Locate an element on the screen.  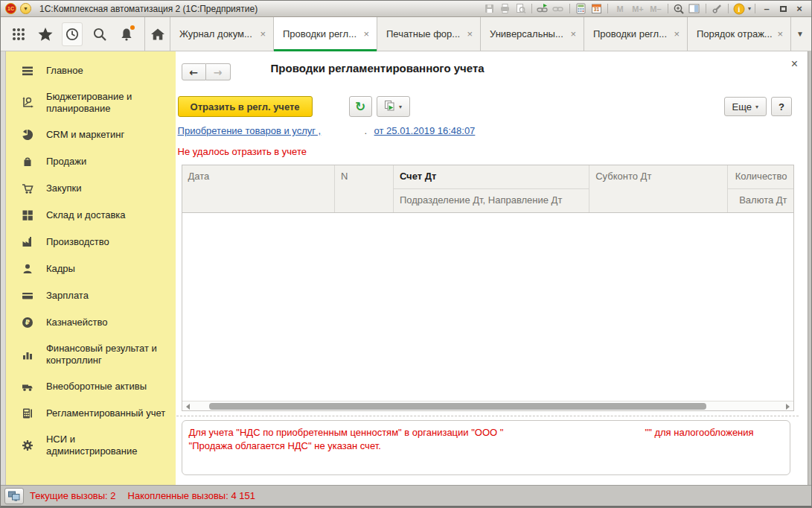
column-number: N is located at coordinates (365, 189).